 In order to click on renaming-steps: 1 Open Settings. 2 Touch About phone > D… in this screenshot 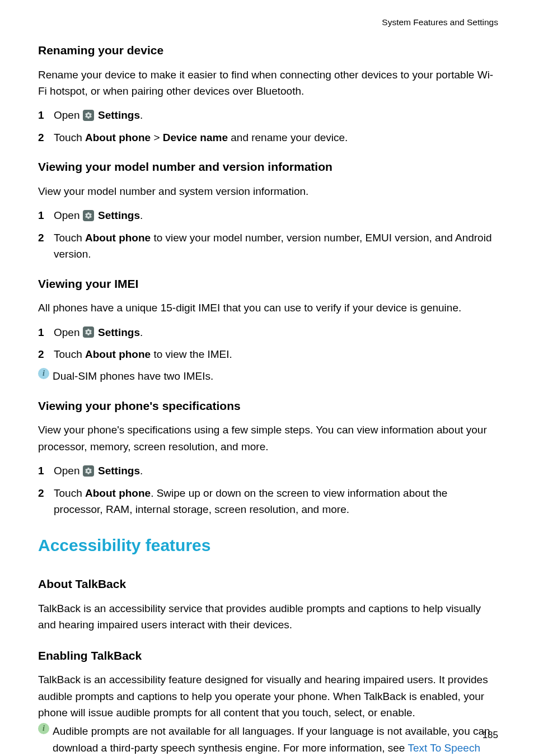, I will do `click(268, 127)`.